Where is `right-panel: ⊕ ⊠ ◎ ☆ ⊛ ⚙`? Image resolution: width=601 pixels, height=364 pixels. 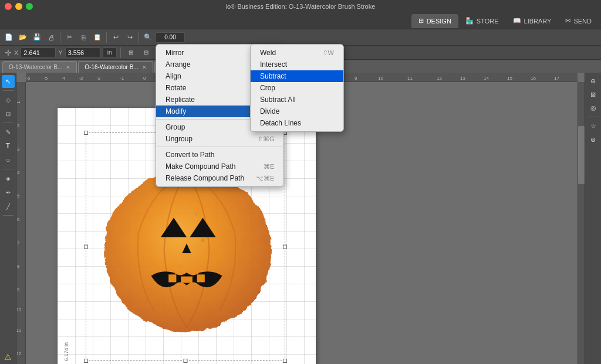 right-panel: ⊕ ⊠ ◎ ☆ ⊛ ⚙ is located at coordinates (593, 218).